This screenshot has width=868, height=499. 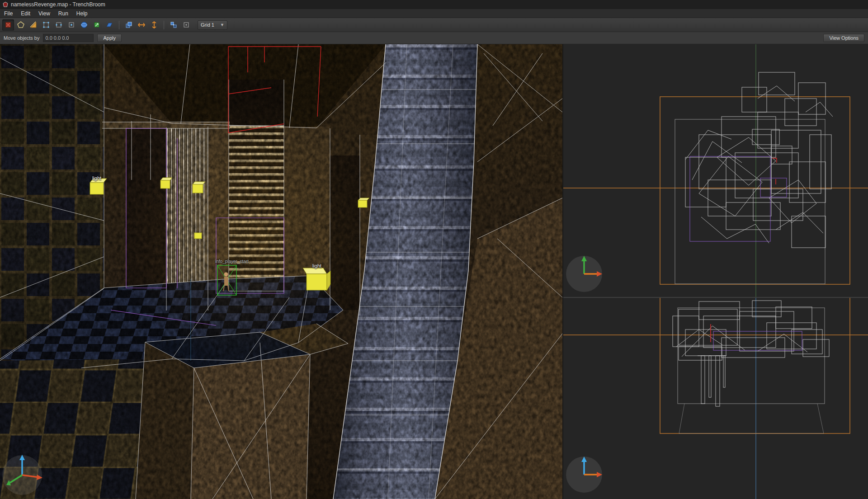 I want to click on face-tool-button, so click(x=71, y=25).